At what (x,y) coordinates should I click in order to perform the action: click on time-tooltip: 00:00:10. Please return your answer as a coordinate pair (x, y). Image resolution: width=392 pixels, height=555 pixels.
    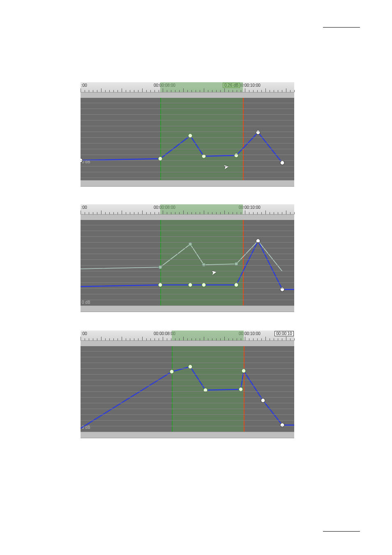
    Looking at the image, I should click on (284, 334).